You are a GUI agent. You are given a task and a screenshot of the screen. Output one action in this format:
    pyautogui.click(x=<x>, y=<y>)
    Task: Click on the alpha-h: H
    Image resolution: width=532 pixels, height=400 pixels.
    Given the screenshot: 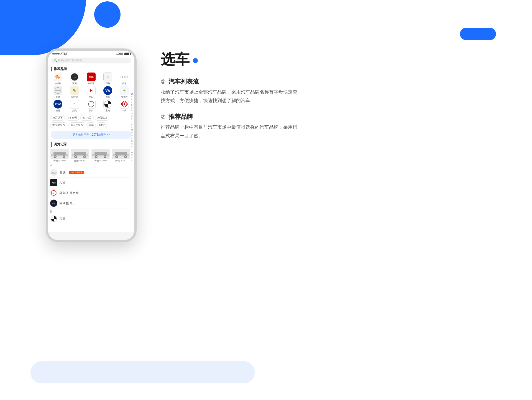 What is the action you would take?
    pyautogui.click(x=132, y=116)
    